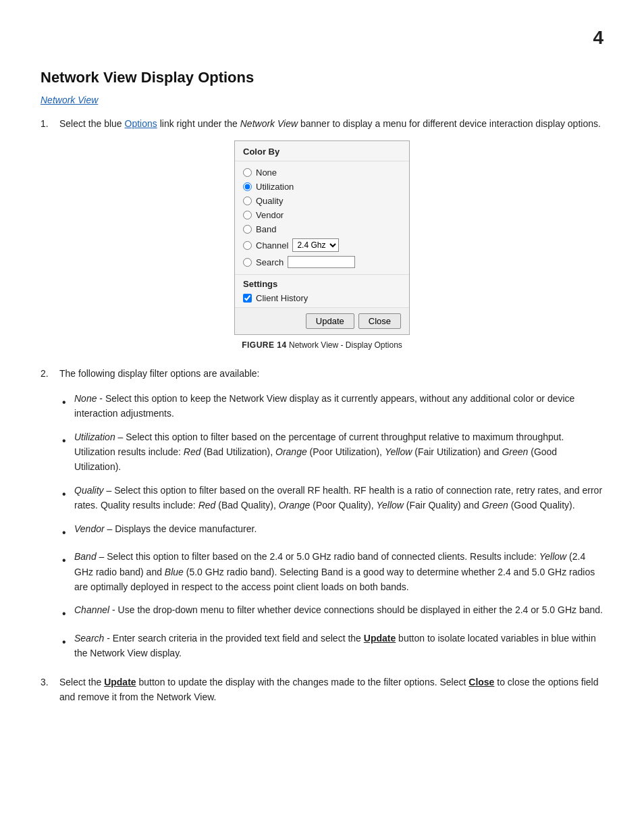  I want to click on bullet-band-content: Band – Select this option to filter base…, so click(339, 571).